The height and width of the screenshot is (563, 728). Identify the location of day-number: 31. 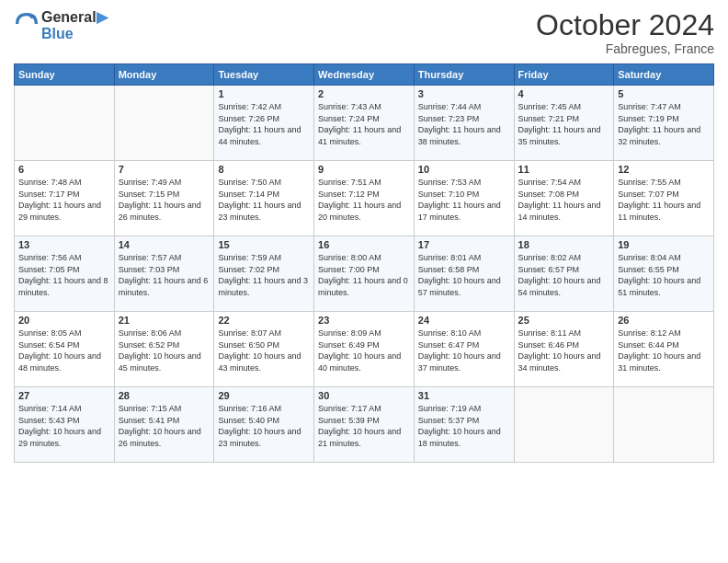
(464, 396).